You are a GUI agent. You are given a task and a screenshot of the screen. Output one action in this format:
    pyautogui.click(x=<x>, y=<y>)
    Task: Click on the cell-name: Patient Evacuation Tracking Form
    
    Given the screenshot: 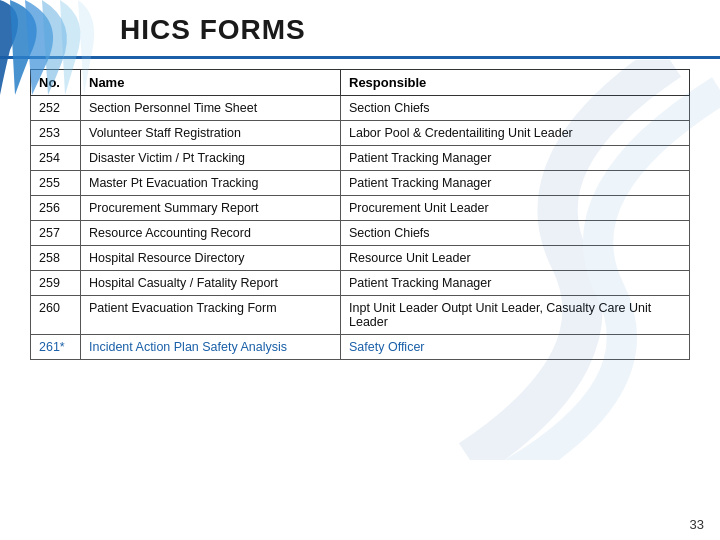 What is the action you would take?
    pyautogui.click(x=211, y=316)
    